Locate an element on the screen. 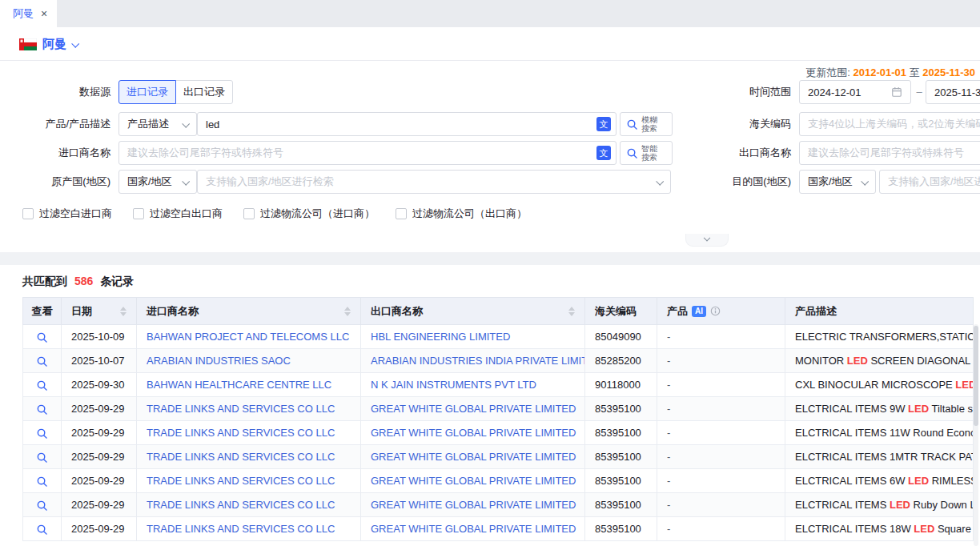  description-cell: ELCTRICAL ITEMS 9W LED Tiltable sp... is located at coordinates (879, 409).